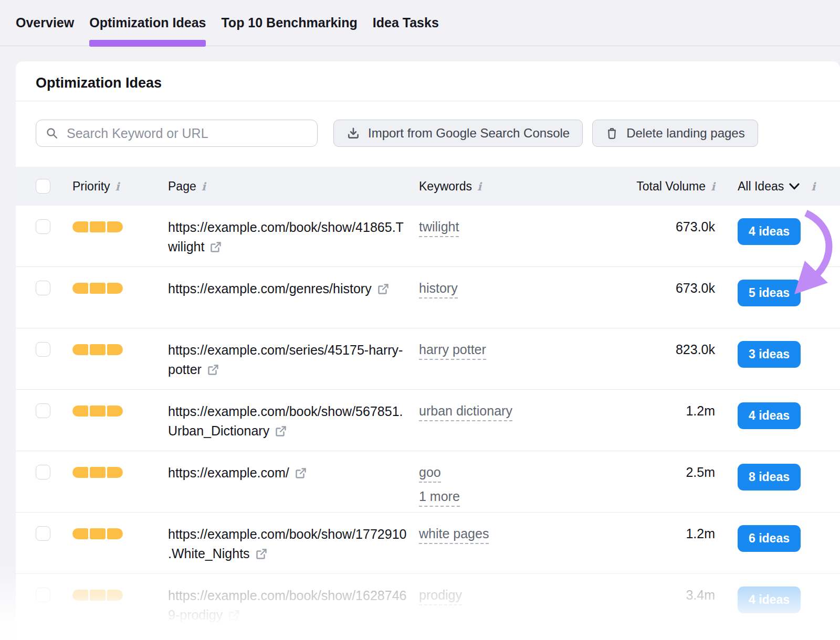  What do you see at coordinates (428, 359) in the screenshot?
I see `table-row: https://example.com/series/45175-harry-p…` at bounding box center [428, 359].